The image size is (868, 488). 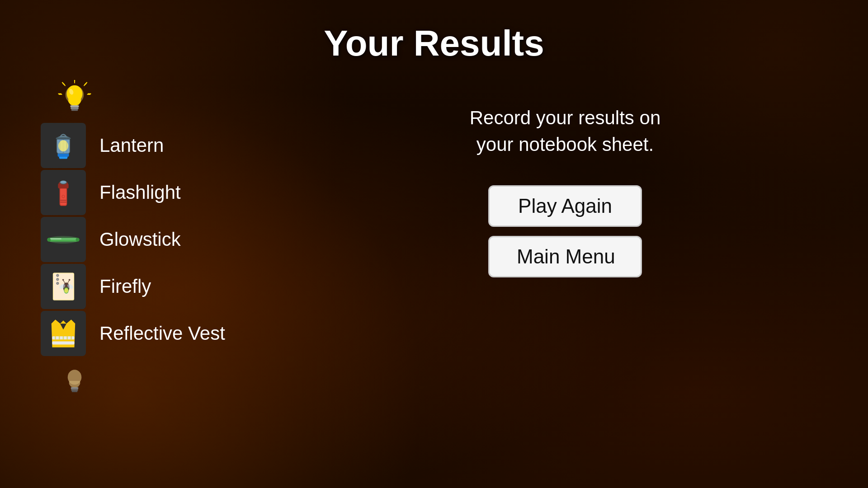 What do you see at coordinates (565, 206) in the screenshot?
I see `play-again-button: Play Again` at bounding box center [565, 206].